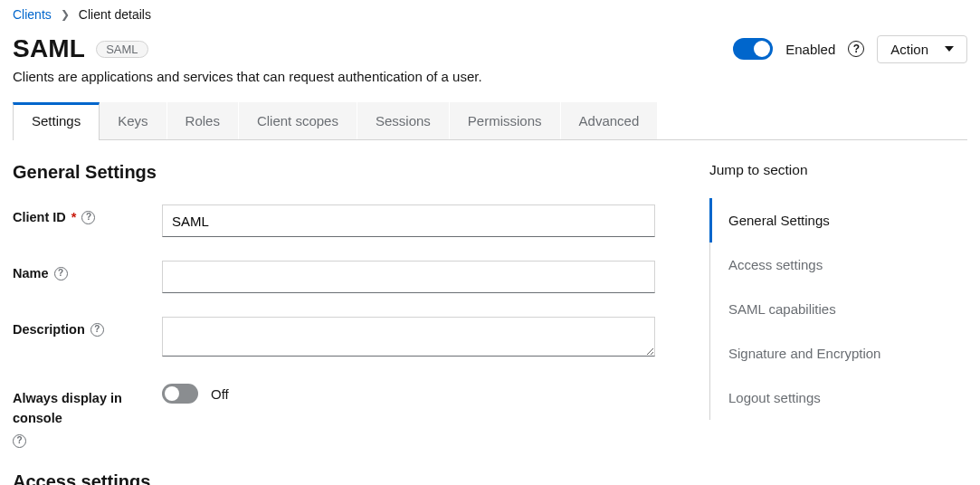  What do you see at coordinates (409, 277) in the screenshot?
I see `name-input` at bounding box center [409, 277].